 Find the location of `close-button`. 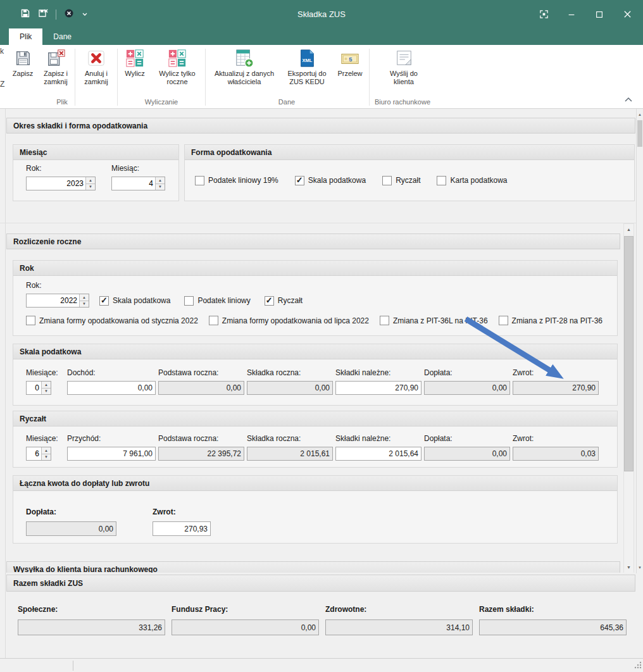

close-button is located at coordinates (627, 15).